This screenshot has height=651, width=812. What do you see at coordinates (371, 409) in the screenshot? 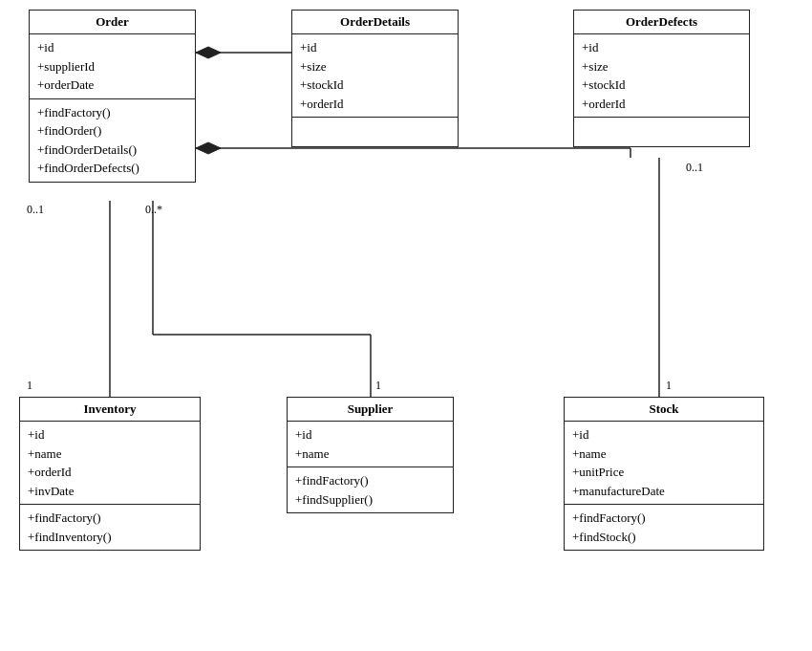
I see `supplier-name: Supplier` at bounding box center [371, 409].